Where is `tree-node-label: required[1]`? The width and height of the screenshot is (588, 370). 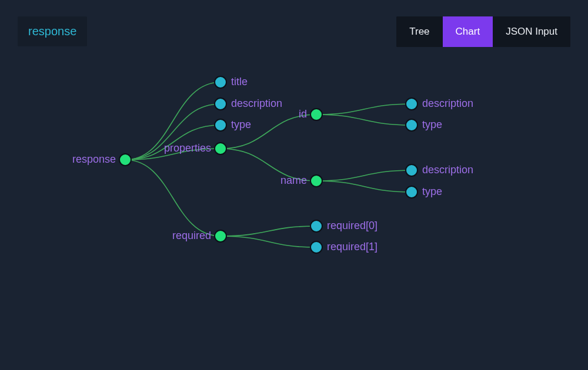 tree-node-label: required[1] is located at coordinates (352, 247).